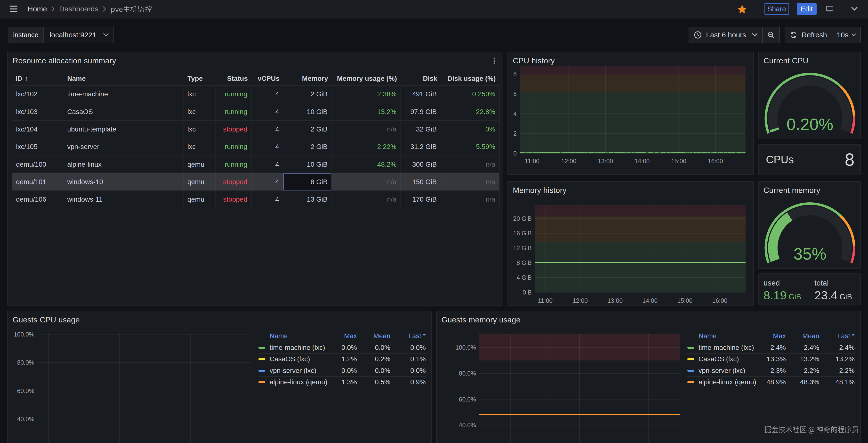  What do you see at coordinates (123, 199) in the screenshot?
I see `cell-name: windows-11` at bounding box center [123, 199].